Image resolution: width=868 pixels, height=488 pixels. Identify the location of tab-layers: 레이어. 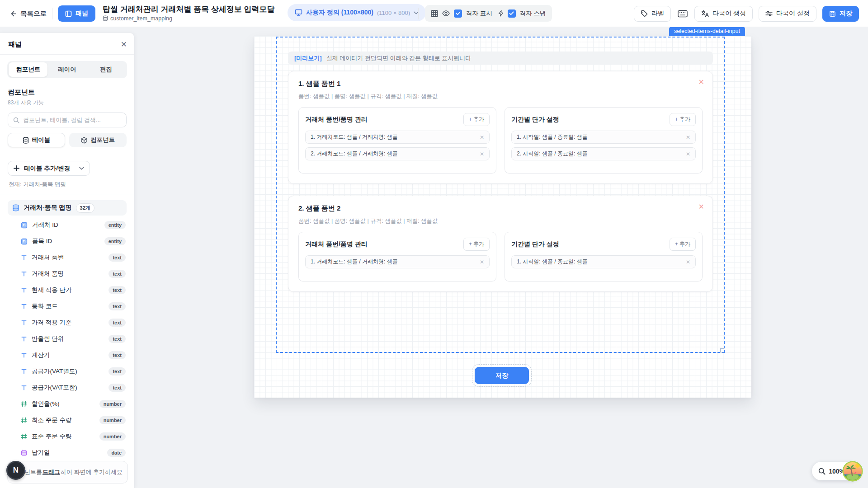
(67, 70).